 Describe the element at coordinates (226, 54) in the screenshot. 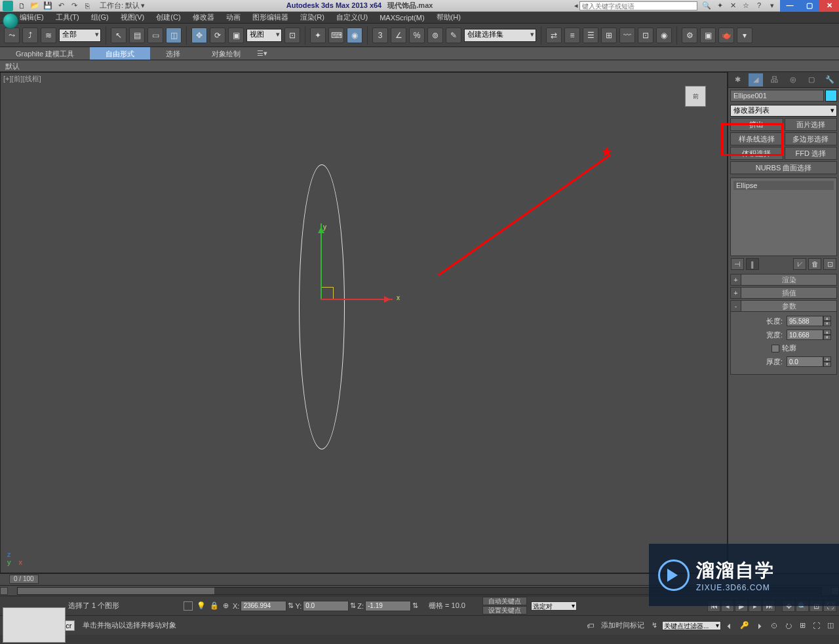

I see `ribbon-tab-paint: 对象绘制` at that location.